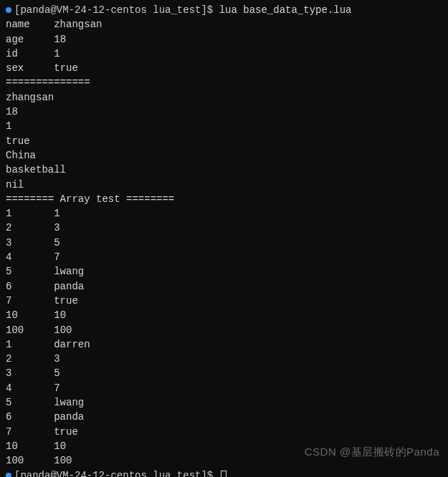  Describe the element at coordinates (224, 112) in the screenshot. I see `output-value: 18` at that location.